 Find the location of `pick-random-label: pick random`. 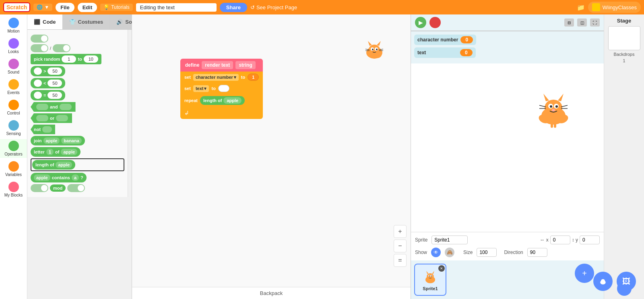

pick-random-label: pick random is located at coordinates (47, 59).